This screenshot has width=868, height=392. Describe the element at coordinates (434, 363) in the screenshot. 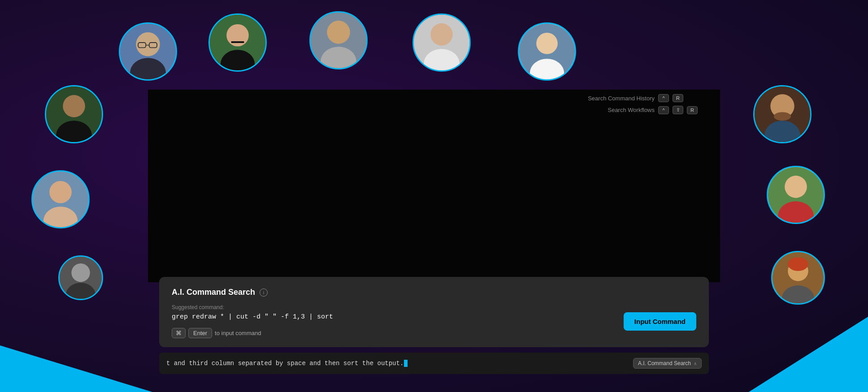

I see `terminal-input-bar: t and third column separated by space an…` at that location.